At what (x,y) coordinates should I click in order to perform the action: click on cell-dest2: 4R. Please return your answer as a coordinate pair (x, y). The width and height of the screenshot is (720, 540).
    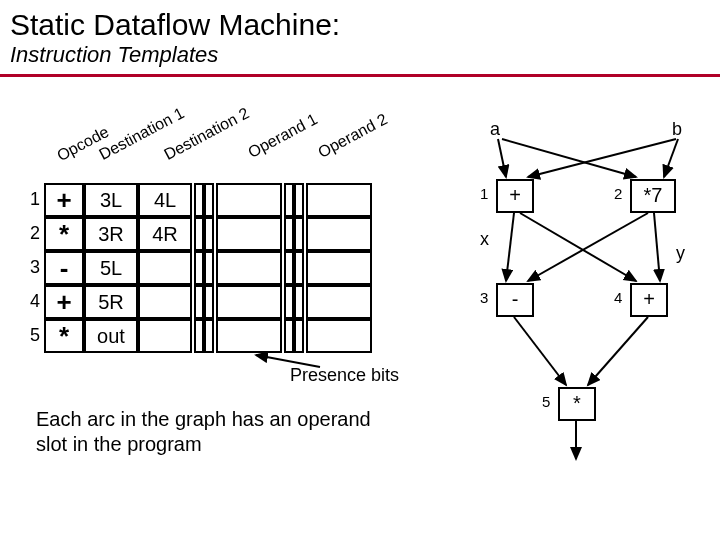
    Looking at the image, I should click on (165, 234).